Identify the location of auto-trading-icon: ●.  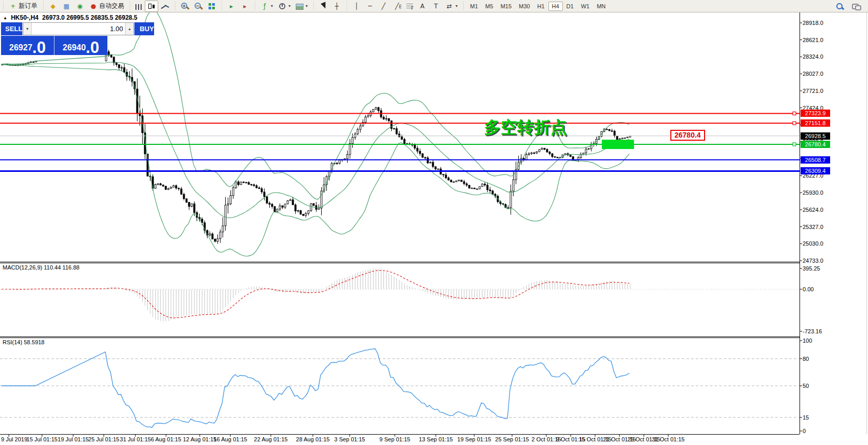
(93, 6).